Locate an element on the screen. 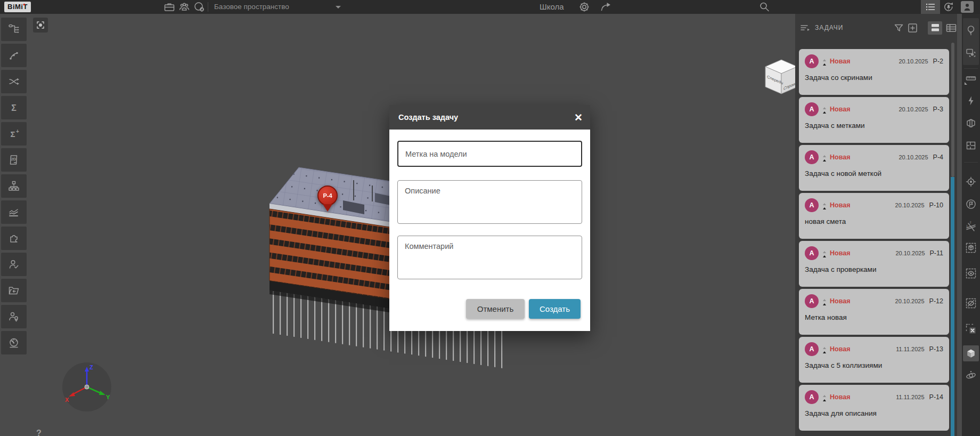  task-card-meta: A Новая 11.11.2025 P-13 is located at coordinates (874, 349).